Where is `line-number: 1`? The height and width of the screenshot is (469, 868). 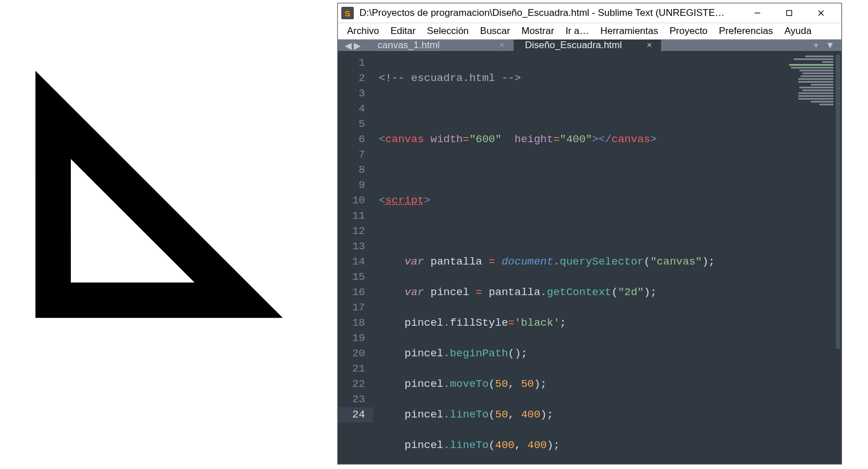
line-number: 1 is located at coordinates (352, 63).